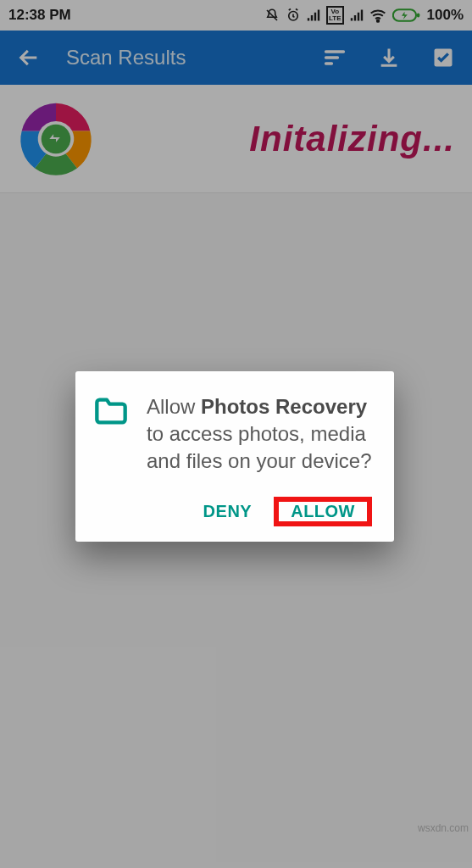  What do you see at coordinates (228, 512) in the screenshot?
I see `deny-button: DENY` at bounding box center [228, 512].